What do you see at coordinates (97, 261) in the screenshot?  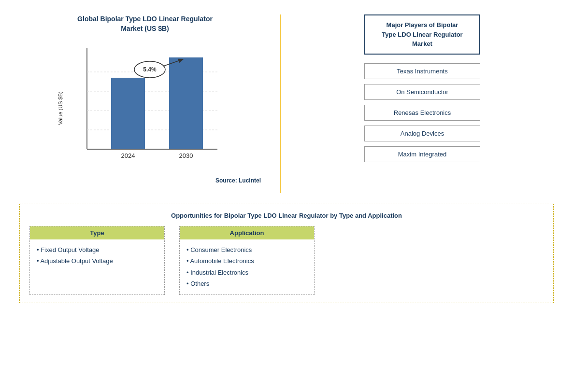 I see `type-column: Type Fixed Output Voltage Adjustable Out…` at bounding box center [97, 261].